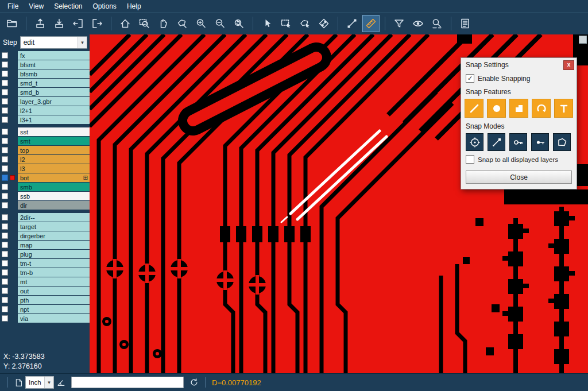  What do you see at coordinates (541, 108) in the screenshot?
I see `snap-feature-arc-button` at bounding box center [541, 108].